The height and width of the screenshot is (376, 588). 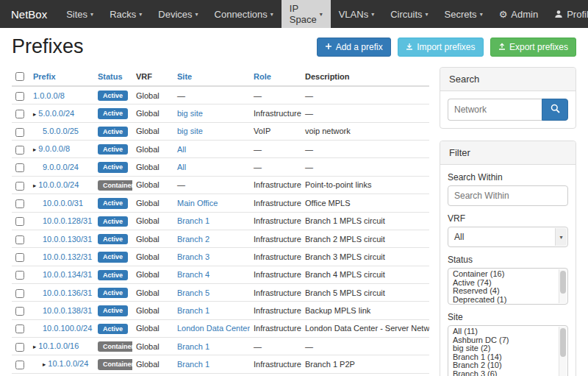 What do you see at coordinates (68, 311) in the screenshot?
I see `prefix-link: 10.0.0.138/31` at bounding box center [68, 311].